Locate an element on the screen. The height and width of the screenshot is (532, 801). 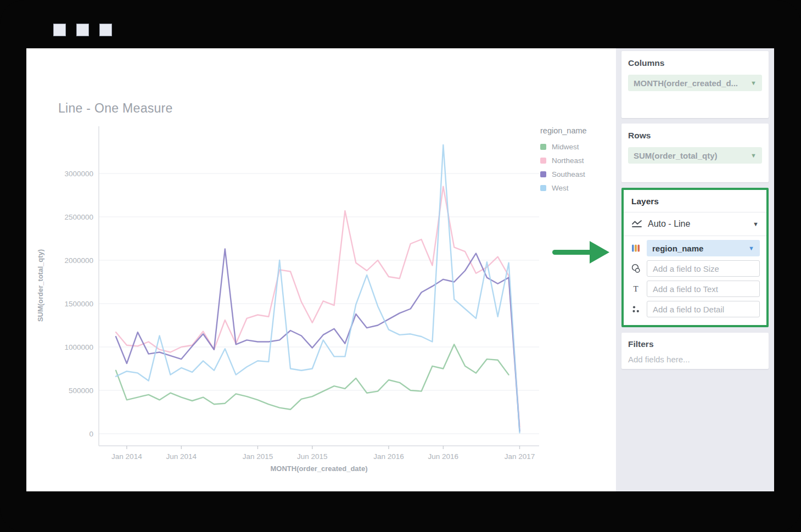
size-circles-icon is located at coordinates (636, 268).